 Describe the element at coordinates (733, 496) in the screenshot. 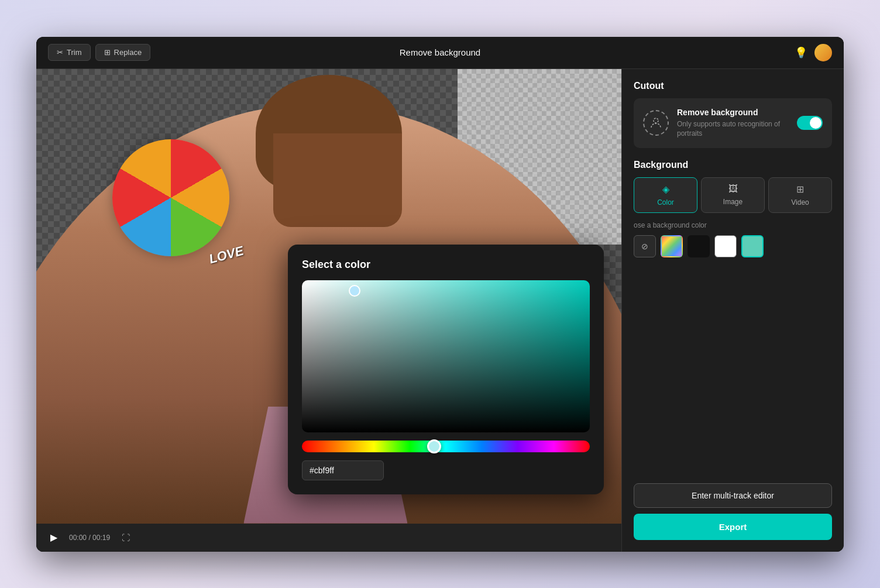

I see `multi-track-button: Enter multi-track editor` at that location.